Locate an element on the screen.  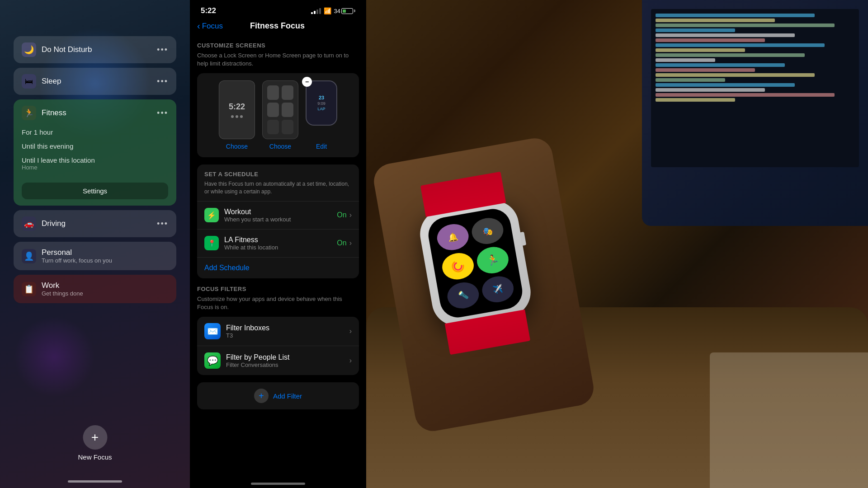
home-screen-choose-button: Choose is located at coordinates (280, 146).